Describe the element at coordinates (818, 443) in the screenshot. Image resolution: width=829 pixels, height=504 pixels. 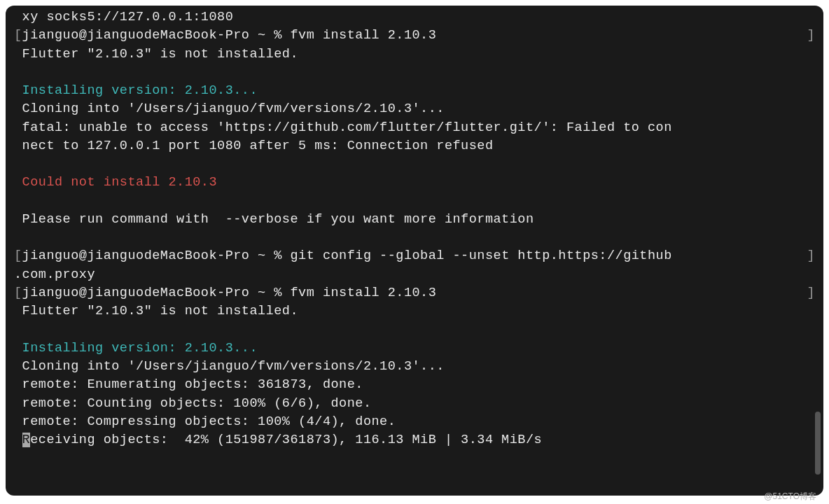
I see `scrollbar-thumb` at that location.